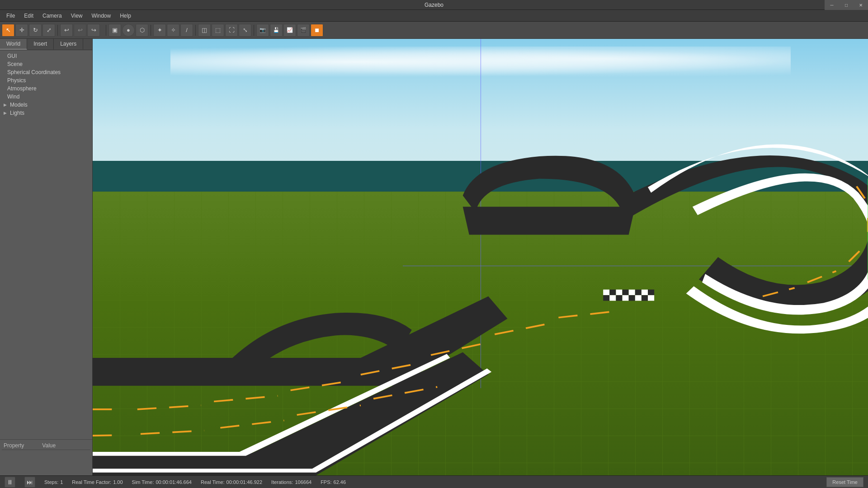  Describe the element at coordinates (160, 30) in the screenshot. I see `sun-light-button: ✦` at that location.